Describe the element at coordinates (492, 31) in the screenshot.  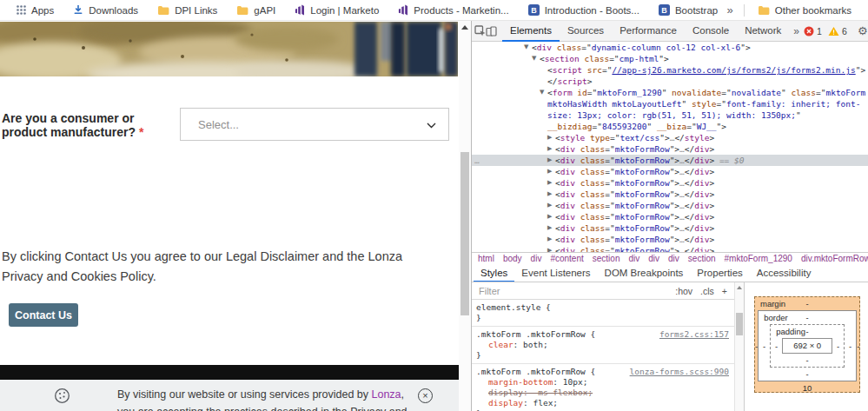
I see `device-toolbar-icon` at that location.